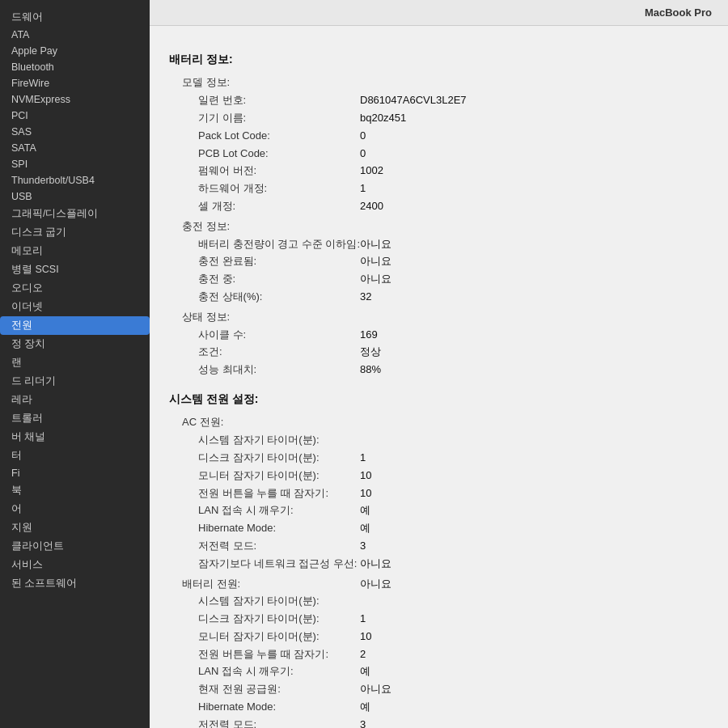 The width and height of the screenshot is (728, 728). I want to click on bat-disk-sleep-row: 디스크 잠자기 타이머(분): 1, so click(445, 620).